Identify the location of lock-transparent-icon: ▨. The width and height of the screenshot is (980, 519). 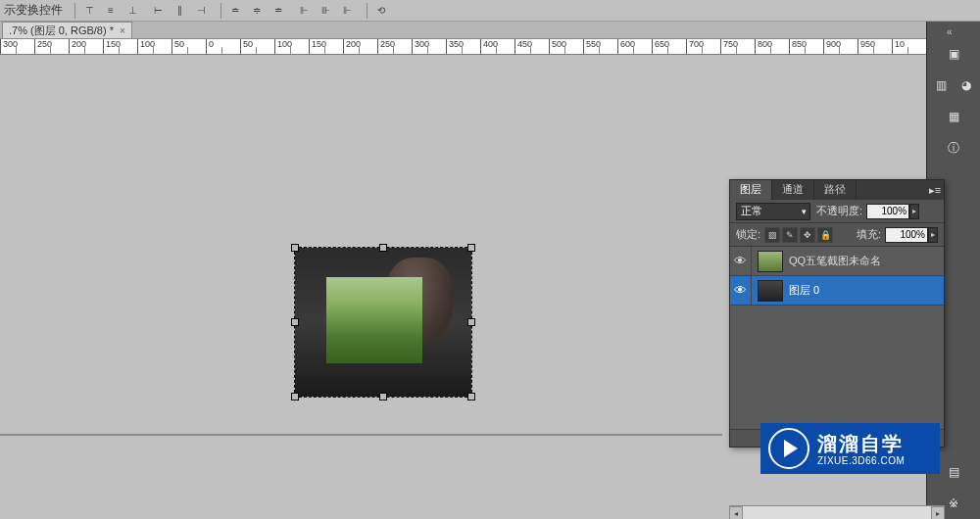
(772, 235).